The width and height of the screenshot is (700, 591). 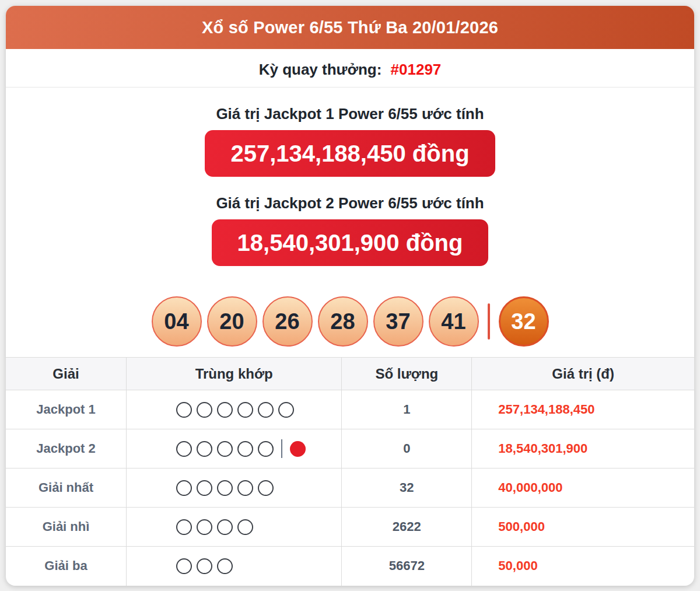 I want to click on prize-value: 40,000,000, so click(x=583, y=488).